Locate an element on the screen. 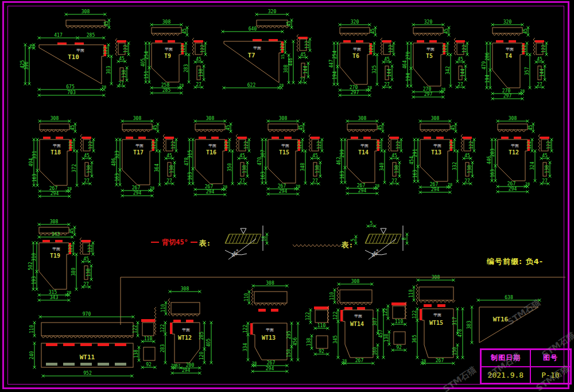 Image resolution: width=574 pixels, height=392 pixels. svg-text: 320 is located at coordinates (428, 22).